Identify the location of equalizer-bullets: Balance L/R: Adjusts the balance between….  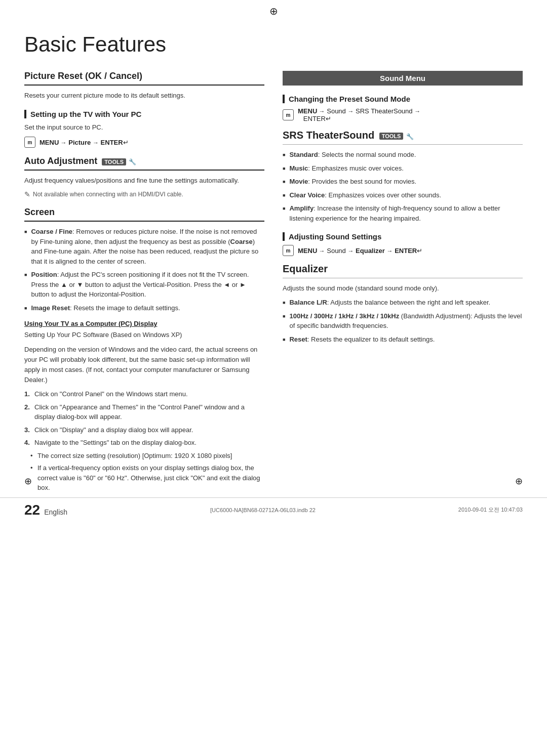
(403, 321).